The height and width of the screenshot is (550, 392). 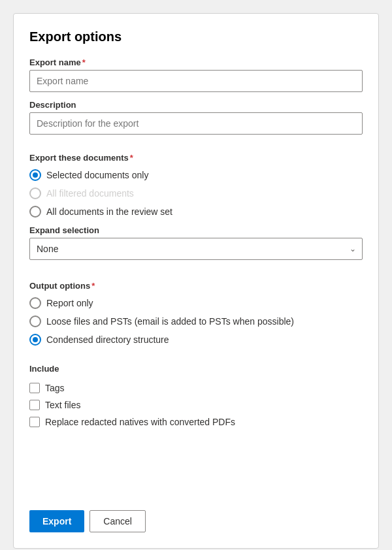 What do you see at coordinates (196, 63) in the screenshot?
I see `export-name-label: Export name*` at bounding box center [196, 63].